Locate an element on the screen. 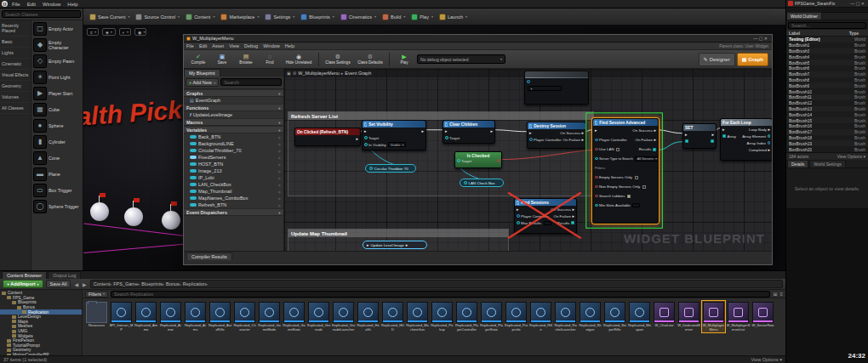 The width and height of the screenshot is (868, 363). place-actors-category: Lights is located at coordinates (15, 53).